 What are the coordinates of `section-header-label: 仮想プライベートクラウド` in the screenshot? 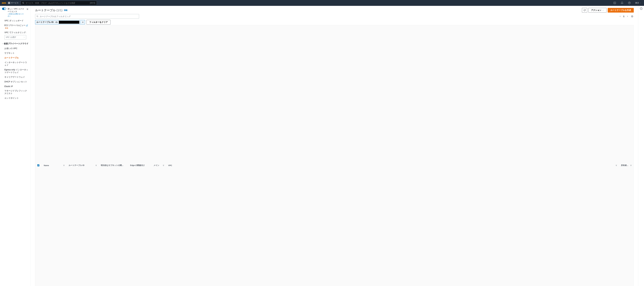 It's located at (16, 44).